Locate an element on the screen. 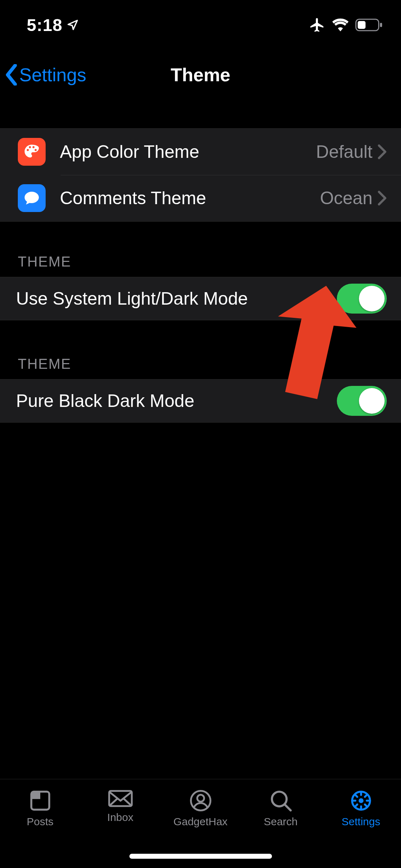 The height and width of the screenshot is (868, 401). toggle-system-dark-mode is located at coordinates (362, 299).